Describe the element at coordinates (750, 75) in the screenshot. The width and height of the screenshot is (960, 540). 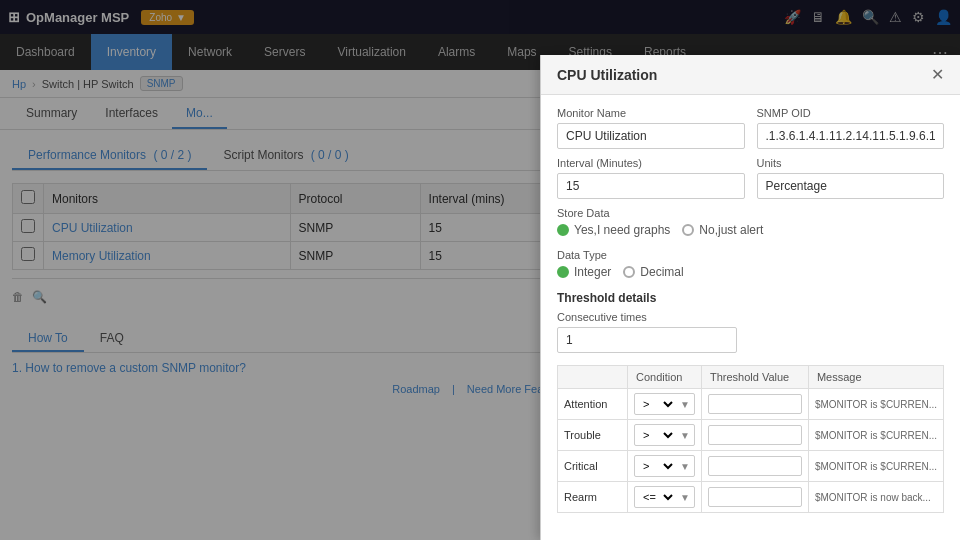
I see `modal-header: CPU Utilization ✕` at that location.